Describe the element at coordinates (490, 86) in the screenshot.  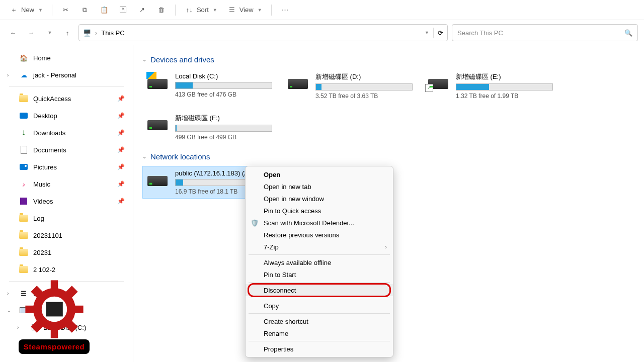
I see `drive-item: 新增磁碟區 (E:) 1.32 TB free of 1.99 TB` at that location.